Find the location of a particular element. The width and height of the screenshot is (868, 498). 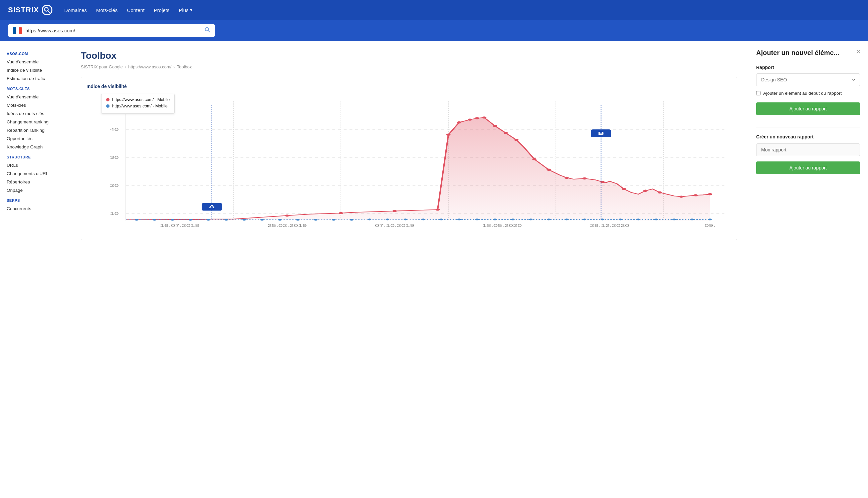

search-container is located at coordinates (112, 30).